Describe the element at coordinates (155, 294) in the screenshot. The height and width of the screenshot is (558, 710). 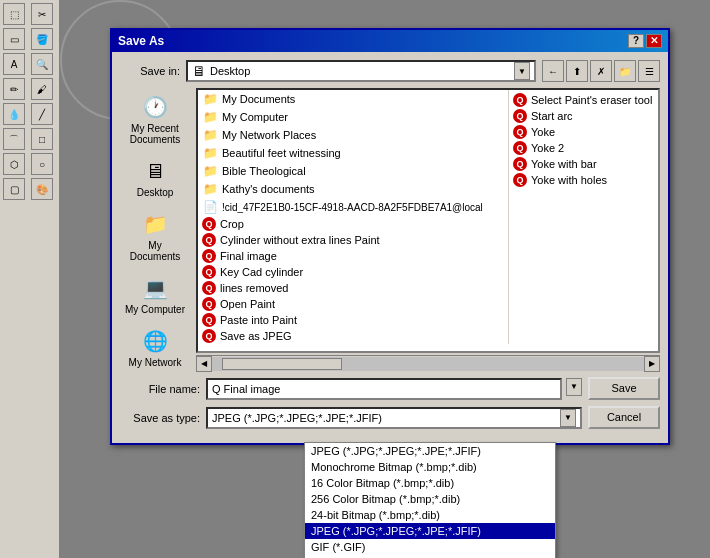
I see `nav-my-computer: 💻 My Computer` at that location.